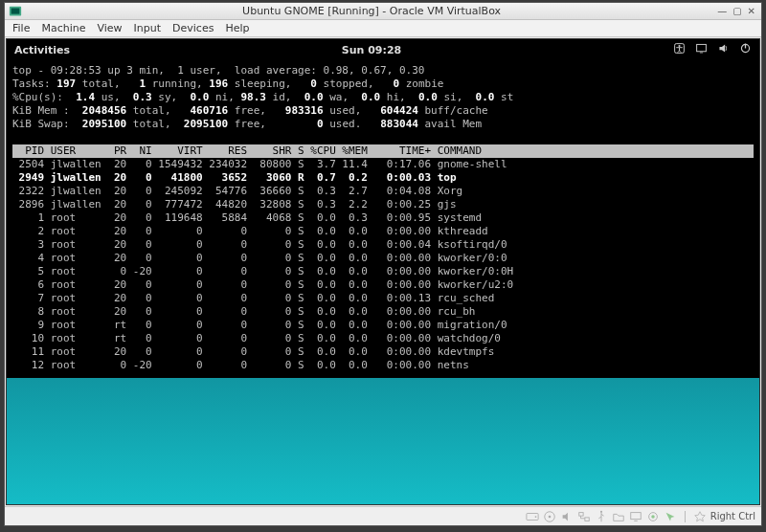  What do you see at coordinates (722, 11) in the screenshot?
I see `minimize-button: —` at bounding box center [722, 11].